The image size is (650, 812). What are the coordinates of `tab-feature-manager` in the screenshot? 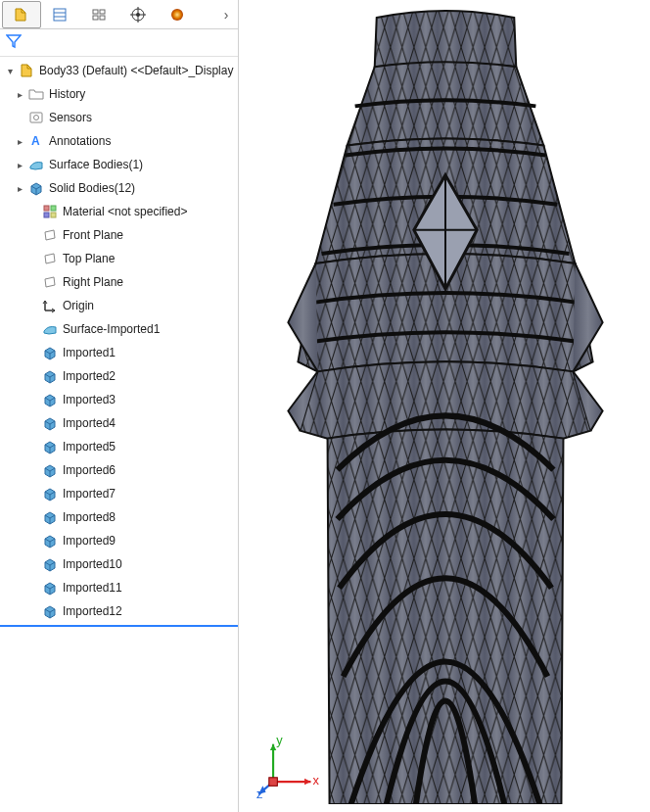 It's located at (22, 15).